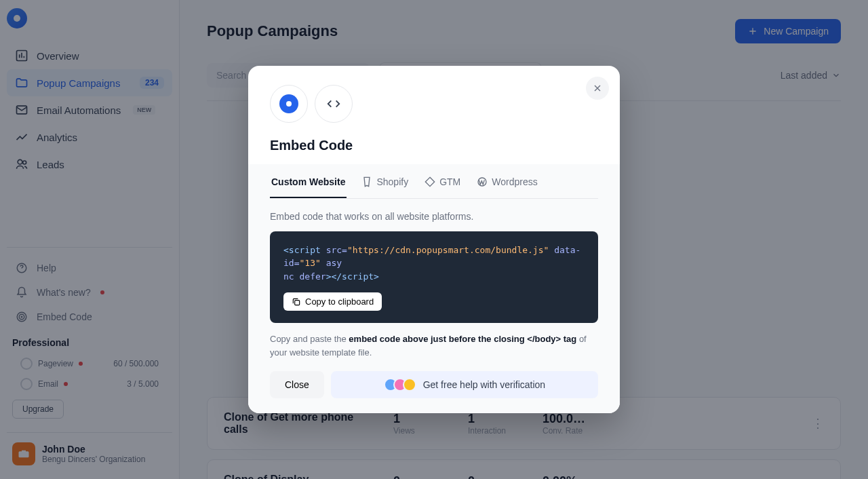 The width and height of the screenshot is (868, 479). Describe the element at coordinates (385, 183) in the screenshot. I see `tab-shopify: Shopify` at that location.